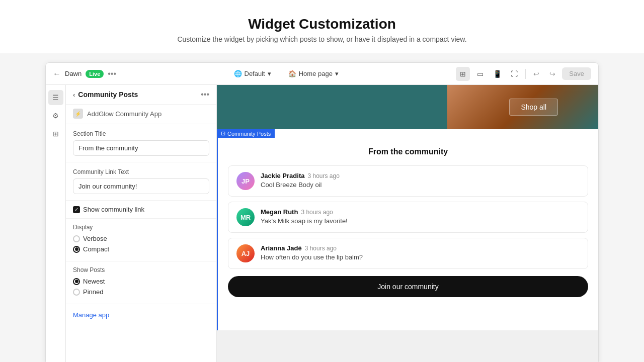 The height and width of the screenshot is (362, 644). What do you see at coordinates (286, 73) in the screenshot?
I see `topbar-center: 🌐 Default ▾ 🏠 Home page ▾` at bounding box center [286, 73].